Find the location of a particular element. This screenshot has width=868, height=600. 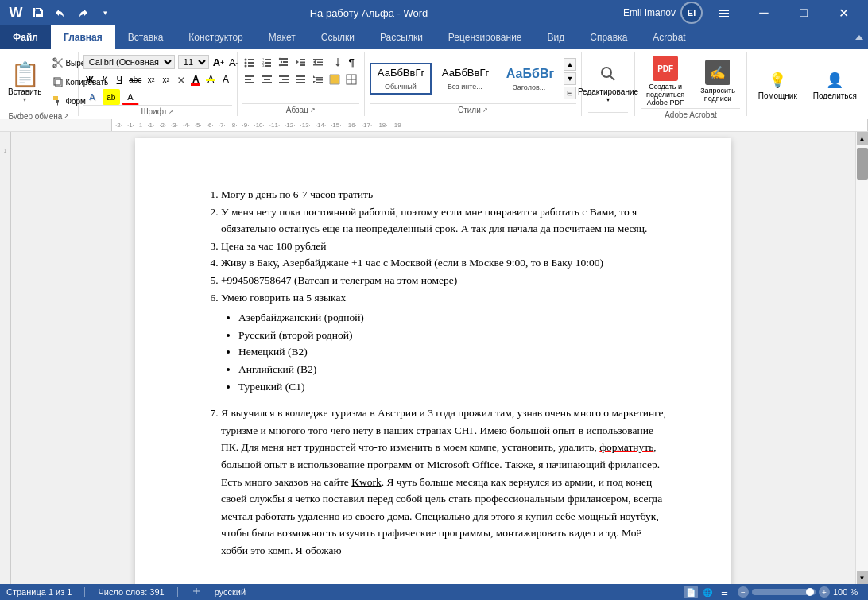

shading-btn is located at coordinates (334, 79).